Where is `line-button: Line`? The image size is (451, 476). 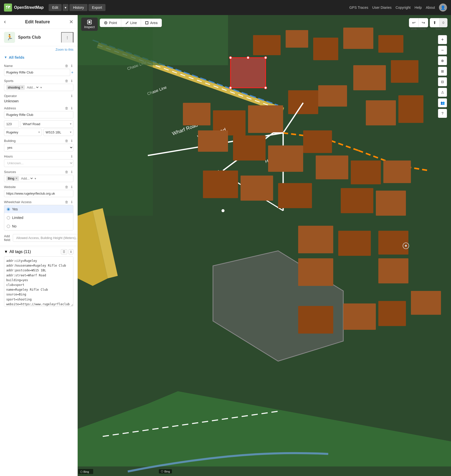 line-button: Line is located at coordinates (131, 23).